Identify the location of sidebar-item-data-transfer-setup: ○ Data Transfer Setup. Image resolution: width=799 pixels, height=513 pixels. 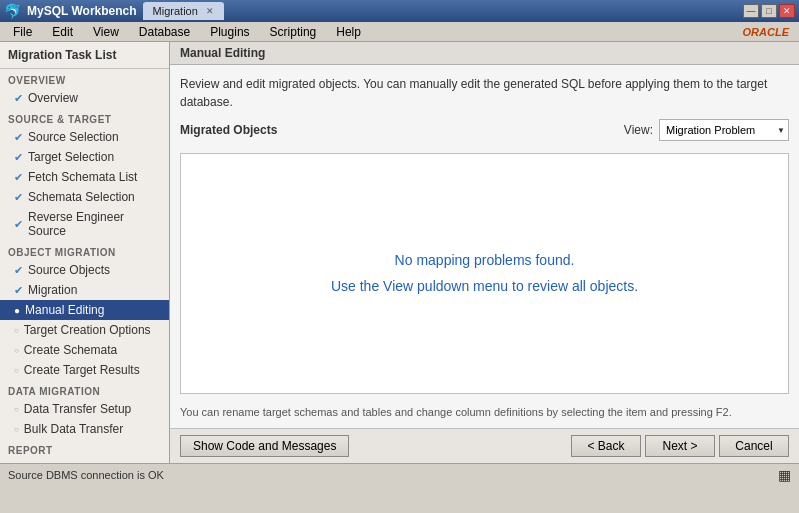
(84, 409).